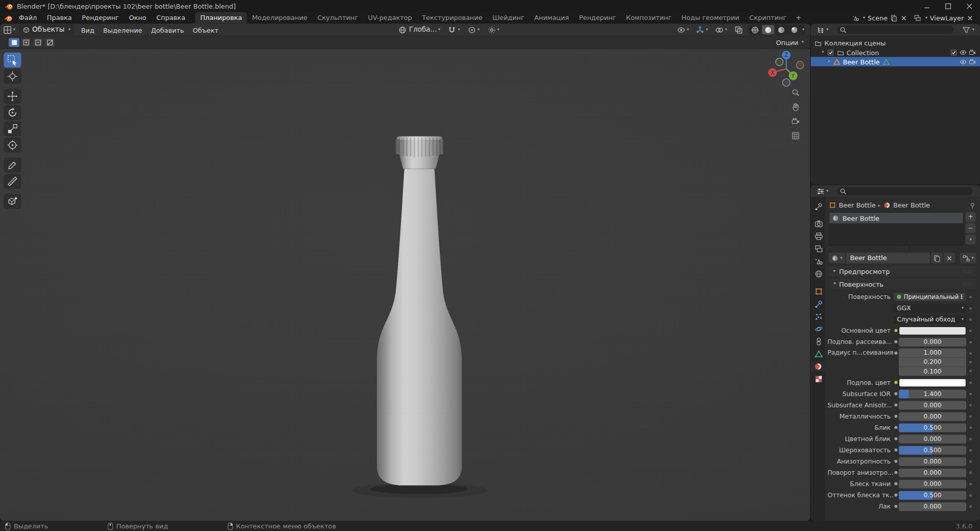 This screenshot has width=980, height=531. What do you see at coordinates (819, 292) in the screenshot?
I see `tab-object-properties` at bounding box center [819, 292].